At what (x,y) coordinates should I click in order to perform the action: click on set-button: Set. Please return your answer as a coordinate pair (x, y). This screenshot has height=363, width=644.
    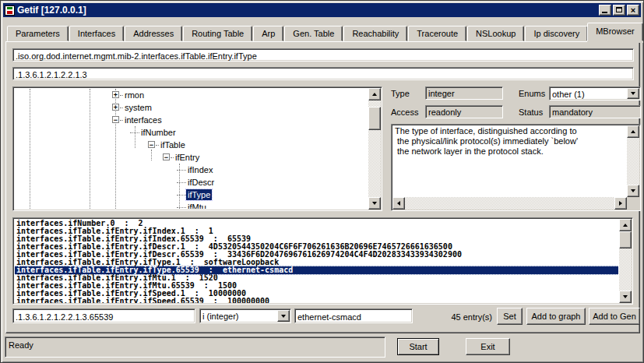
    Looking at the image, I should click on (509, 316).